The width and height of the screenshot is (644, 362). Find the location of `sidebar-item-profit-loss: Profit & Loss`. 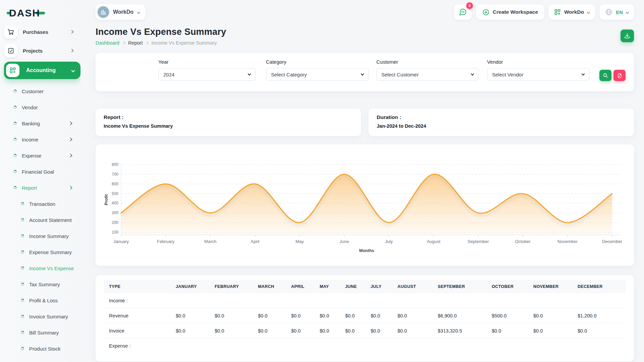

sidebar-item-profit-loss: Profit & Loss is located at coordinates (40, 300).